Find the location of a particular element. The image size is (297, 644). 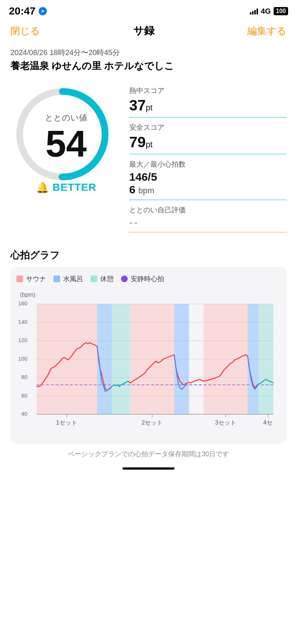

session-info: 2024/08/26 18時24分〜20時45分 養老温泉 ゆせんの里 ホテルな… is located at coordinates (148, 61).